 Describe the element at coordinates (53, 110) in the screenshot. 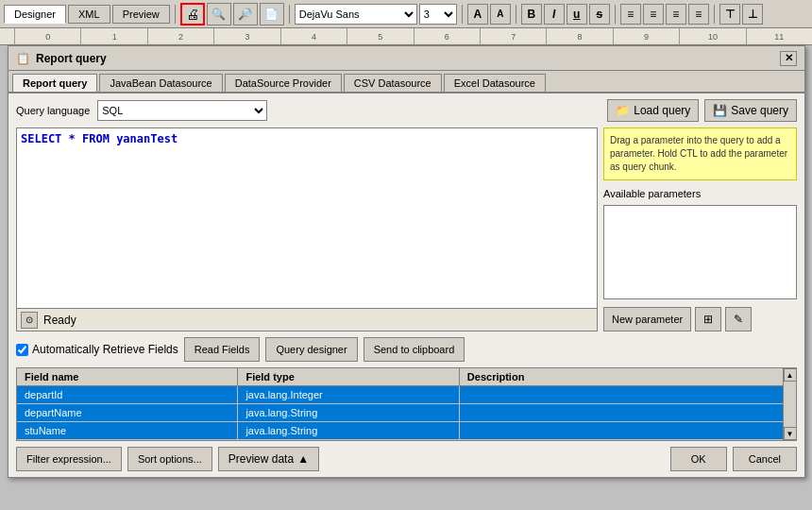

I see `query-language-label: Query language` at that location.